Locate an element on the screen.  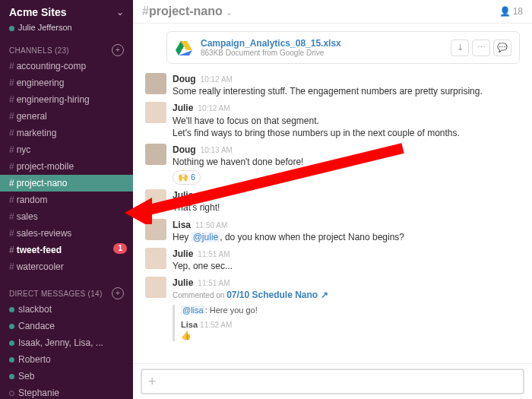
sidebar-channel-nyc: #nyc is located at coordinates (67, 150).